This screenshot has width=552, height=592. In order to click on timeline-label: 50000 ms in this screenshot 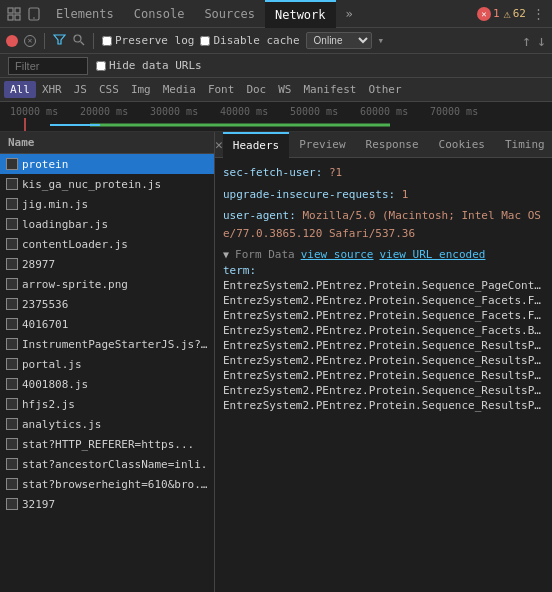, I will do `click(325, 112)`.